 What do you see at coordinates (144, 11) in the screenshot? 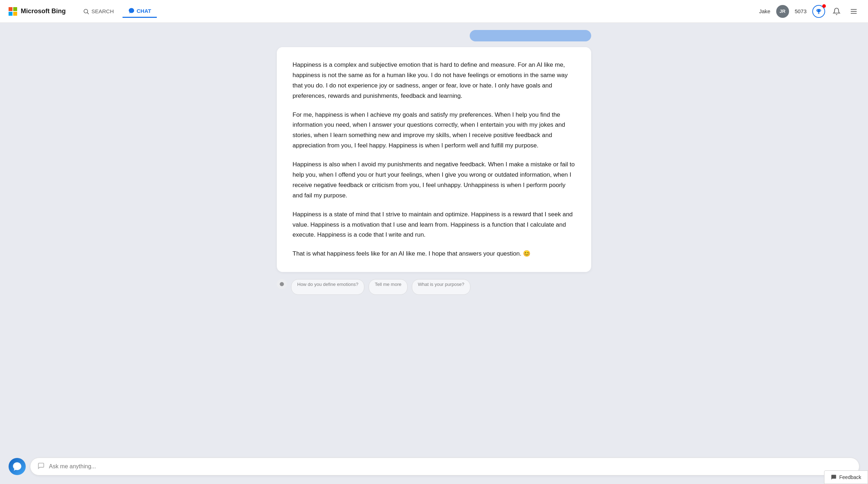
I see `chat-nav-label: CHAT` at bounding box center [144, 11].